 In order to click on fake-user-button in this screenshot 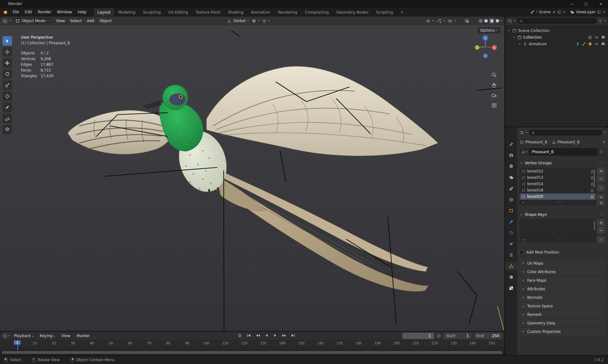, I will do `click(601, 152)`.